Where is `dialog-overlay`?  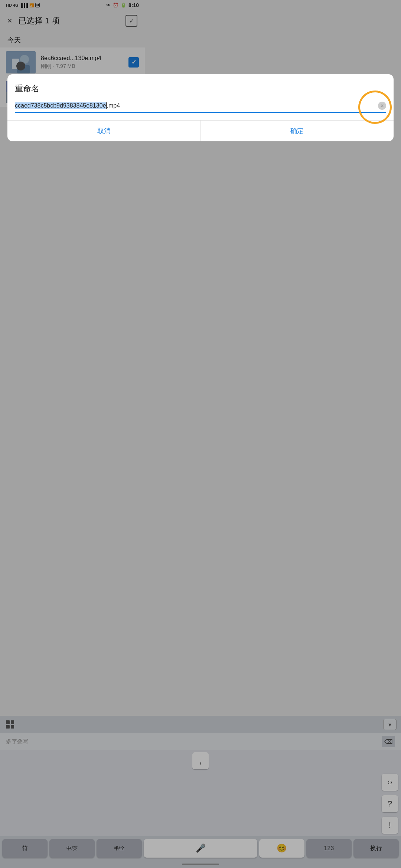
dialog-overlay is located at coordinates (72, 157).